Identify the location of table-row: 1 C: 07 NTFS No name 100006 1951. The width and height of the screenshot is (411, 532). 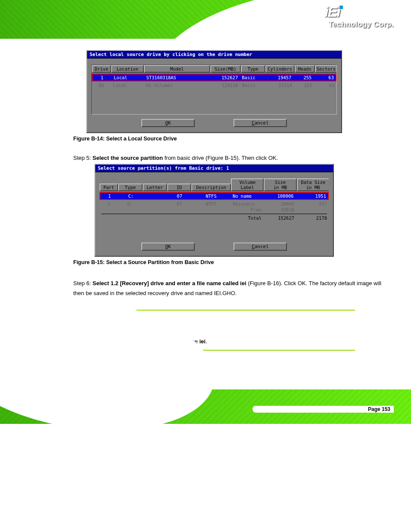
(214, 196).